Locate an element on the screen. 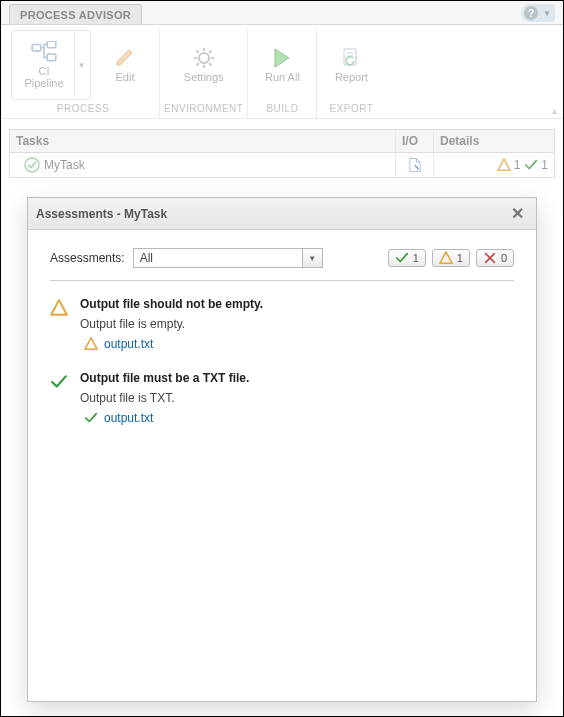 Image resolution: width=564 pixels, height=717 pixels. run-all-button: Run All is located at coordinates (282, 65).